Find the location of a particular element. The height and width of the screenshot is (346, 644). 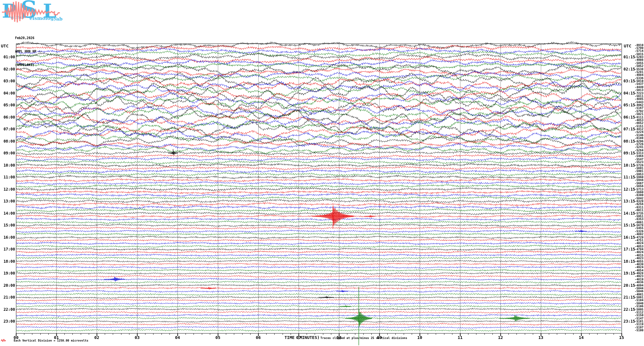

hour-label-right: 01:15 is located at coordinates (629, 57).